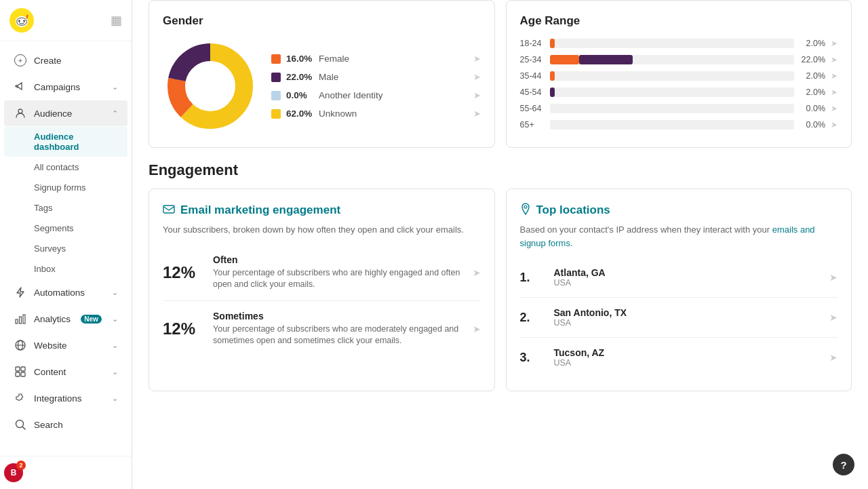 Image resolution: width=868 pixels, height=489 pixels. What do you see at coordinates (646, 229) in the screenshot?
I see `locations-desc-text: Based on your contact's IP address when …` at bounding box center [646, 229].